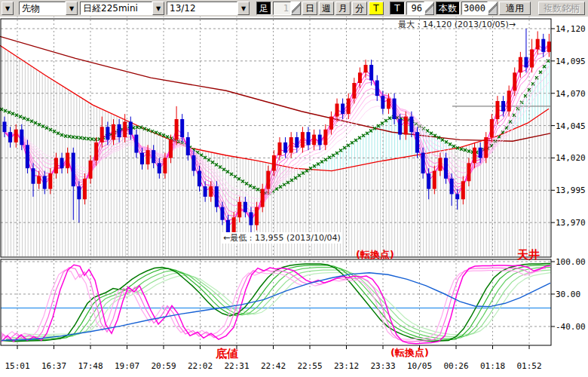 This screenshot has width=588, height=377. What do you see at coordinates (419, 366) in the screenshot?
I see `time-axis-label: 10/05` at bounding box center [419, 366].